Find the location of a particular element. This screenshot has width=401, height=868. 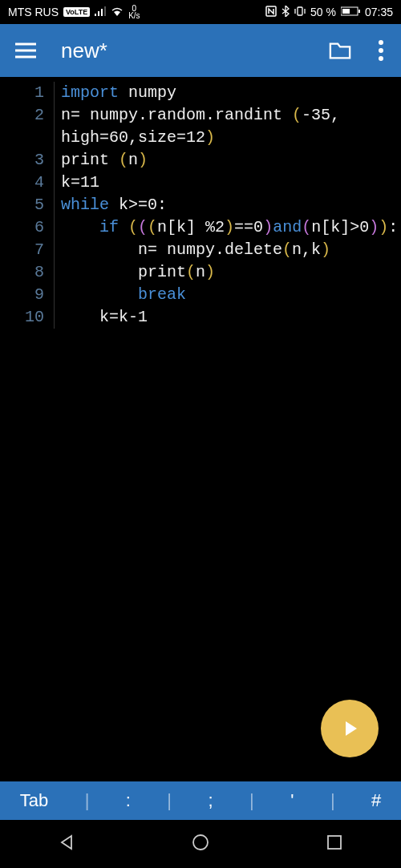

code-text: print (n) is located at coordinates (101, 160).